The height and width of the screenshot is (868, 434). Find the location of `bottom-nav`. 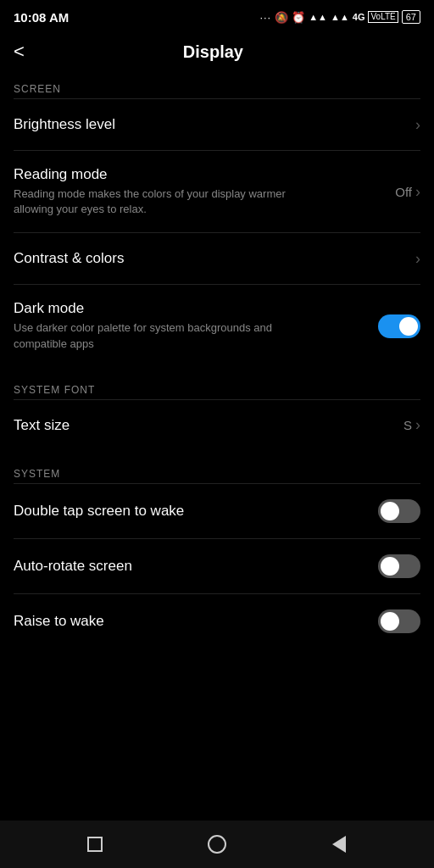

bottom-nav is located at coordinates (217, 844).